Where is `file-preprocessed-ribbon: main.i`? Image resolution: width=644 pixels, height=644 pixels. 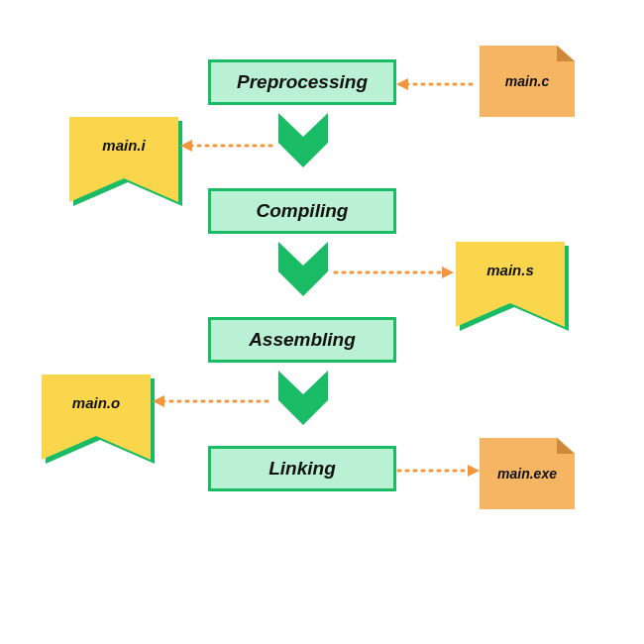 file-preprocessed-ribbon: main.i is located at coordinates (124, 160).